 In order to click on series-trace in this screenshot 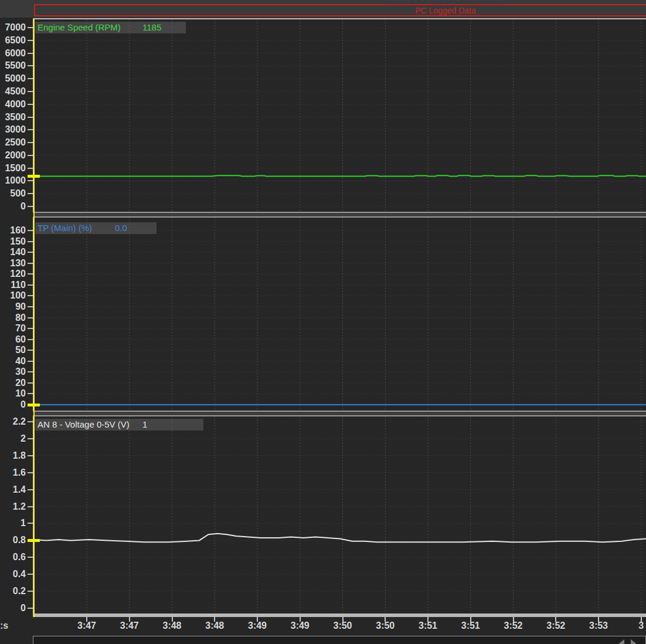, I will do `click(340, 176)`.